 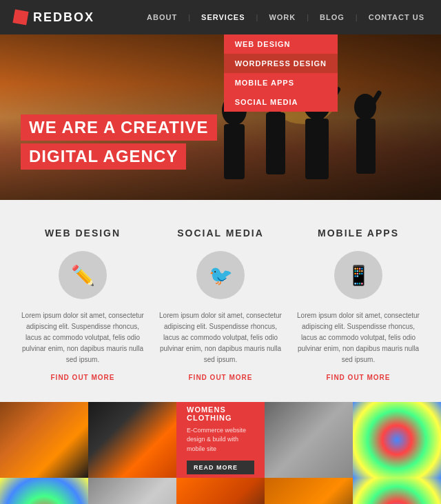 What do you see at coordinates (220, 275) in the screenshot?
I see `social-media-icon: 🐦` at bounding box center [220, 275].